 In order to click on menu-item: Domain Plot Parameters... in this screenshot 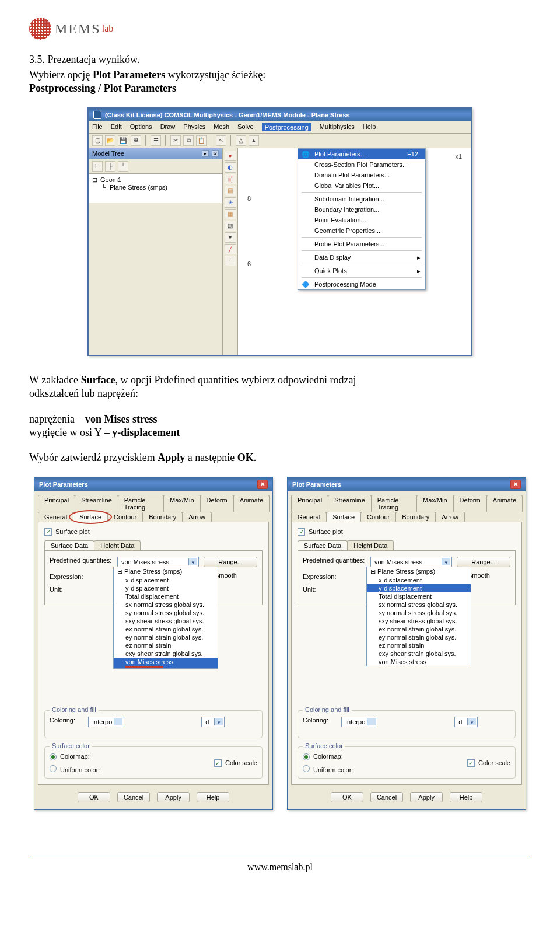, I will do `click(362, 175)`.